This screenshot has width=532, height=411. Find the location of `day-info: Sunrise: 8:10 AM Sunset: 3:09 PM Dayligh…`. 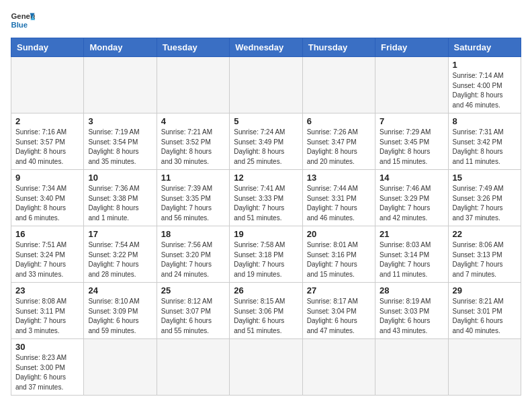

day-info: Sunrise: 8:10 AM Sunset: 3:09 PM Dayligh… is located at coordinates (120, 316).